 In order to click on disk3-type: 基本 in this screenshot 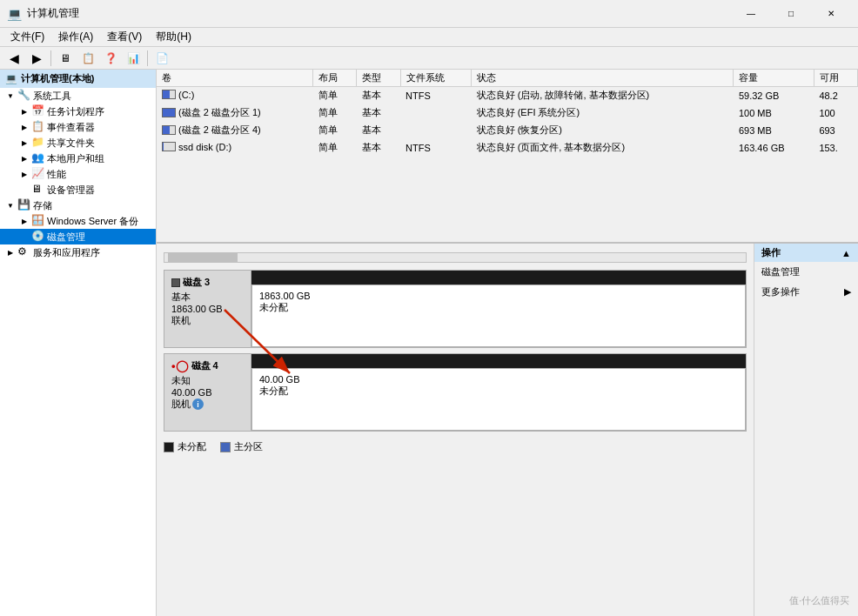, I will do `click(207, 298)`.